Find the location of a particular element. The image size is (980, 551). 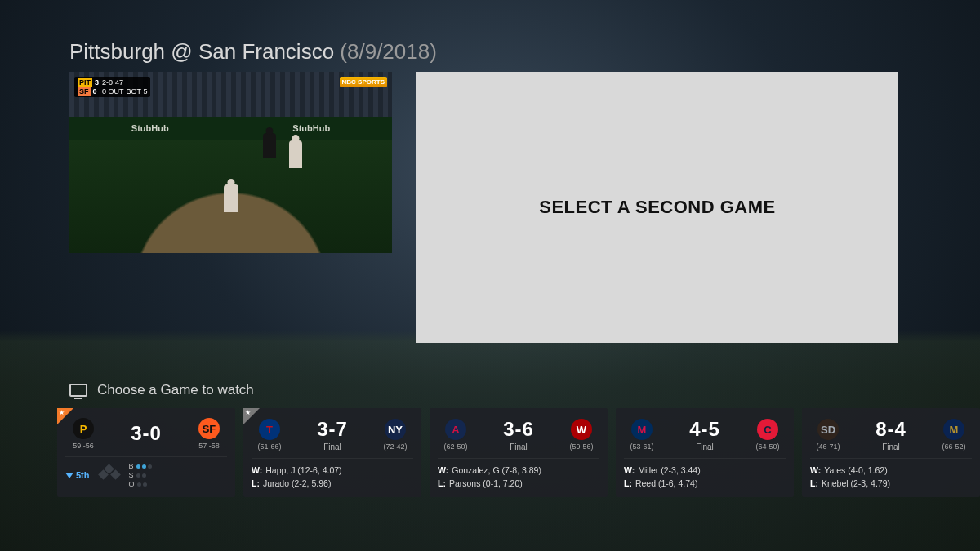

team-logo: NY is located at coordinates (395, 429).